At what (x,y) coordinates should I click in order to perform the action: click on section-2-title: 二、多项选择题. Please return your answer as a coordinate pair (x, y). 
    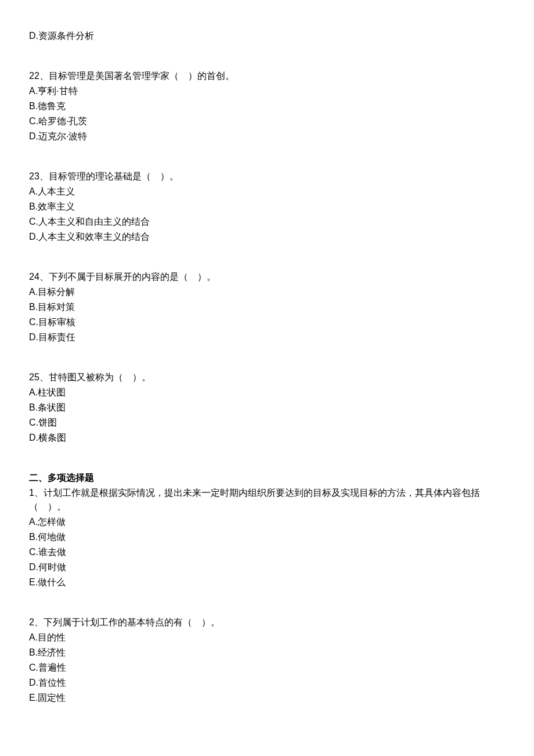
    Looking at the image, I should click on (267, 478).